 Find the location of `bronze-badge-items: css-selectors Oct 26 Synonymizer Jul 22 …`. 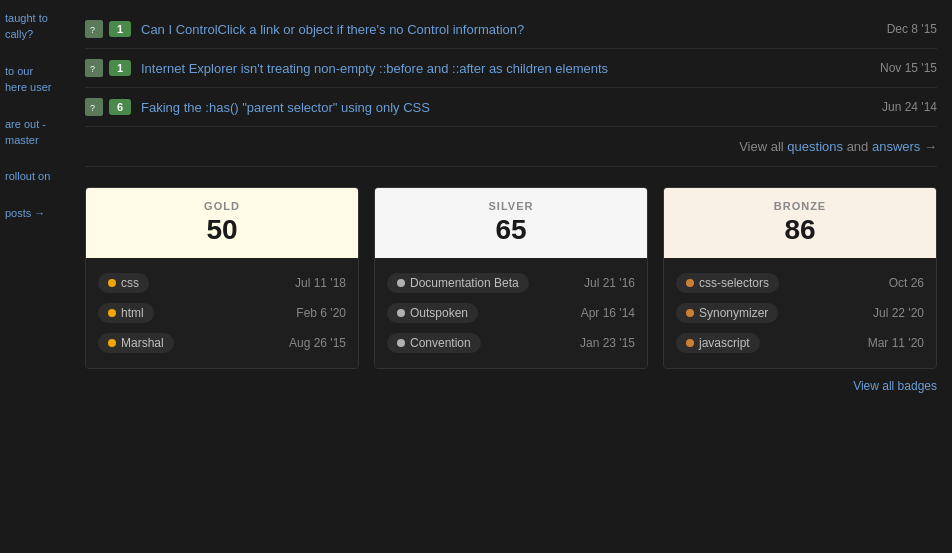

bronze-badge-items: css-selectors Oct 26 Synonymizer Jul 22 … is located at coordinates (800, 313).